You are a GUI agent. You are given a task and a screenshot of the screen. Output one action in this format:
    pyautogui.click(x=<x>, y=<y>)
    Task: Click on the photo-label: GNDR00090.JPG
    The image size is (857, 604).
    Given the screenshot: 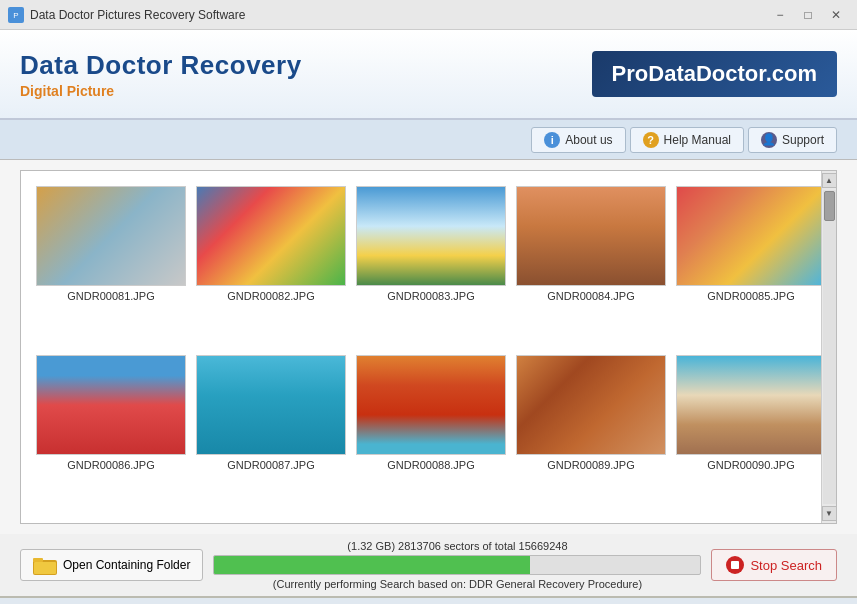 What is the action you would take?
    pyautogui.click(x=750, y=465)
    